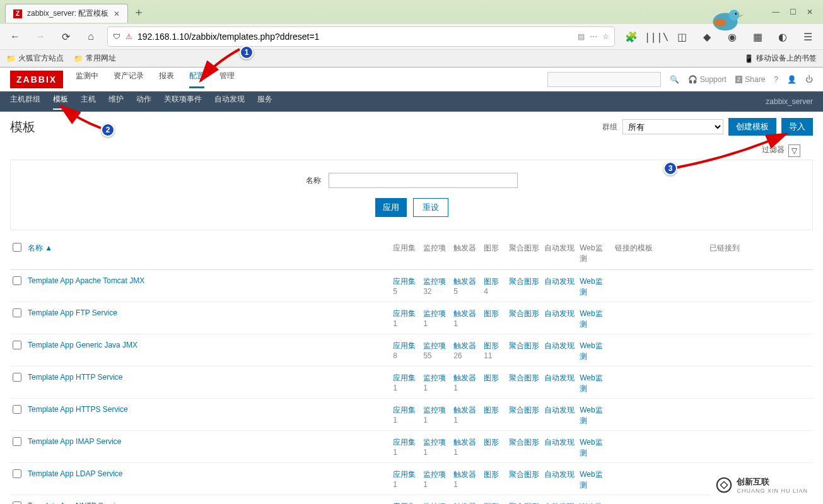 Image resolution: width=823 pixels, height=504 pixels. What do you see at coordinates (78, 409) in the screenshot?
I see `template-name-link: Template App HTTPS Service` at bounding box center [78, 409].